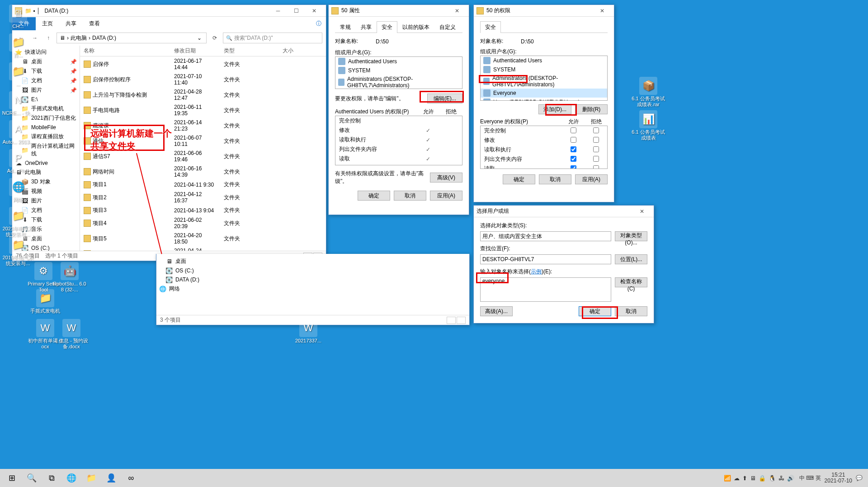  What do you see at coordinates (45, 302) in the screenshot?
I see `desktop-icon: 📁手摇式发电机` at bounding box center [45, 302].